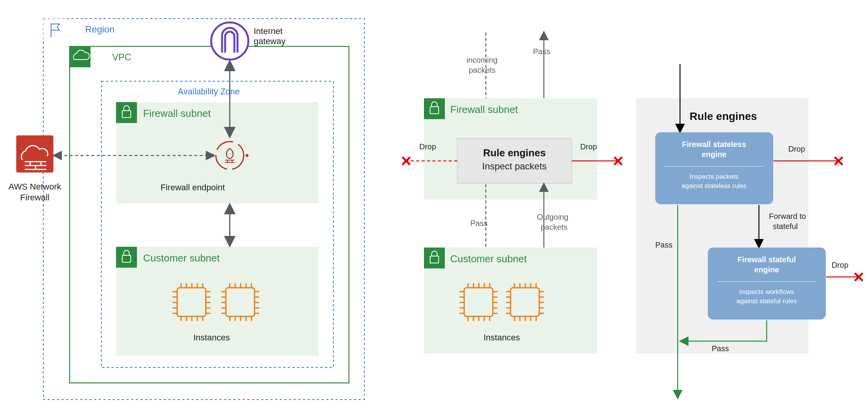 The height and width of the screenshot is (410, 868). Describe the element at coordinates (35, 197) in the screenshot. I see `nfw-label-line2: Firewall` at that location.